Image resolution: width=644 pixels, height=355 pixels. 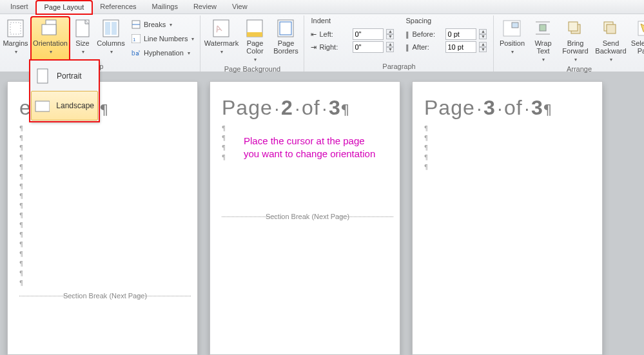 I want to click on annotation: Place the cursor at the pageyou want to …, so click(x=309, y=148).